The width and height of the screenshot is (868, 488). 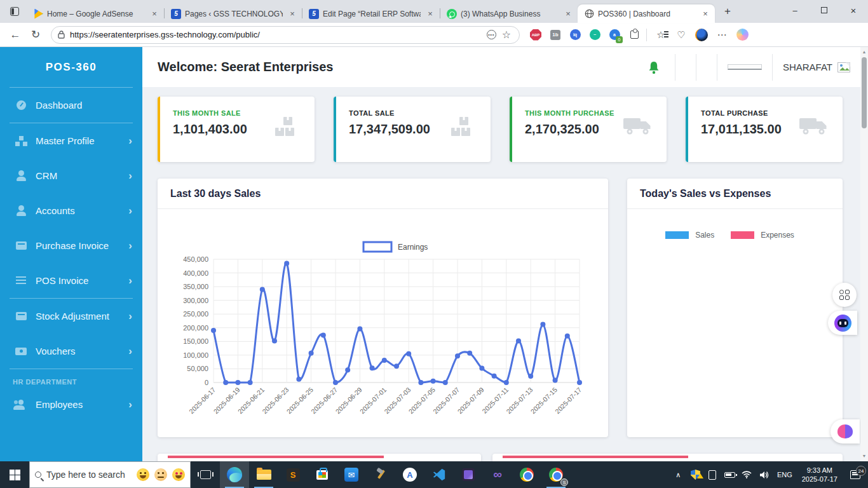 I want to click on archive-icon, so click(x=21, y=316).